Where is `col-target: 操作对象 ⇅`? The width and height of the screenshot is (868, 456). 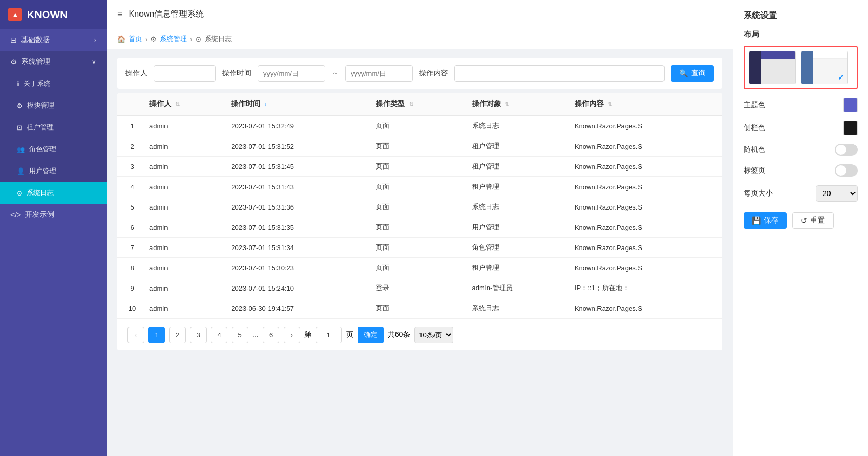
col-target: 操作对象 ⇅ is located at coordinates (517, 104).